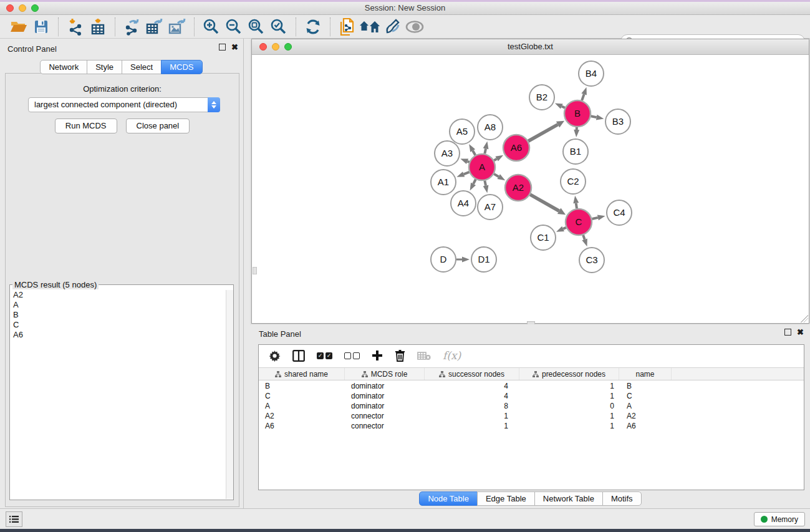 Image resolution: width=810 pixels, height=532 pixels. I want to click on table-row: Cdominator41C, so click(531, 396).